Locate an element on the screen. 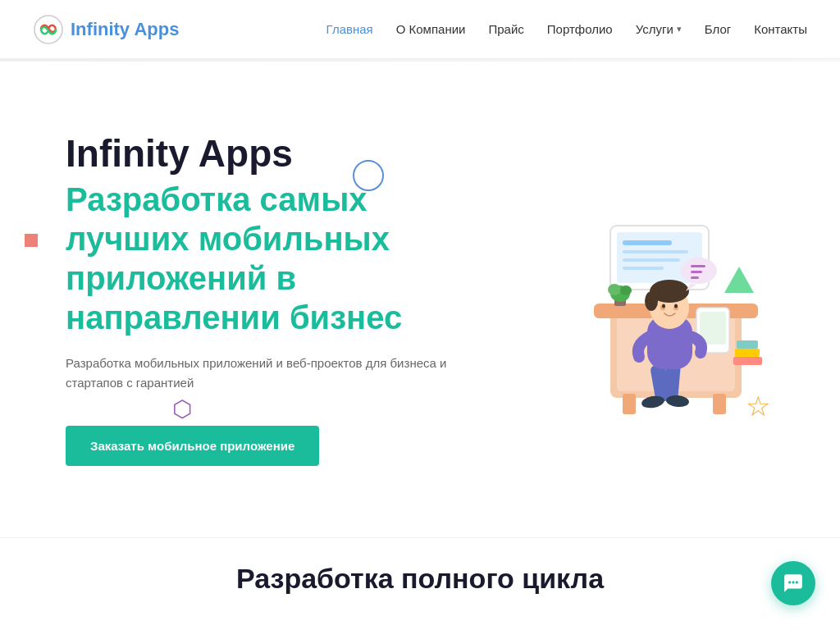 The image size is (840, 630). bottom-section-title: Разработка полного цикла is located at coordinates (420, 579).